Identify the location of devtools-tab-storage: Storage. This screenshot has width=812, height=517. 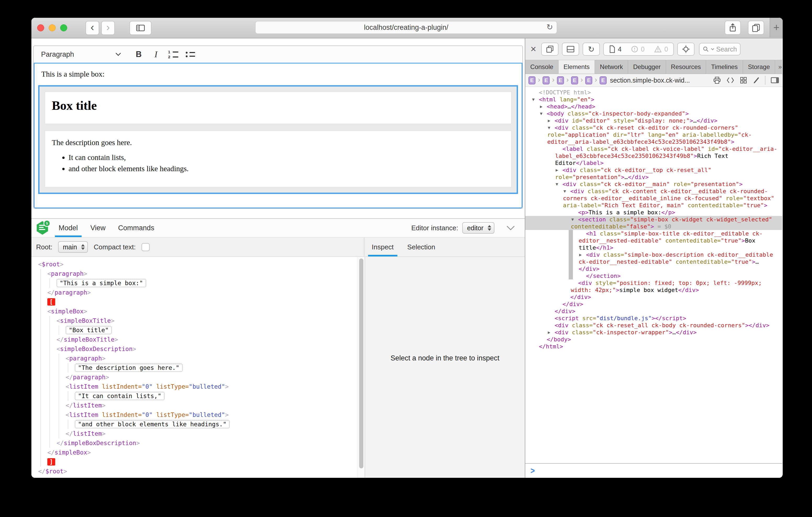
(759, 67).